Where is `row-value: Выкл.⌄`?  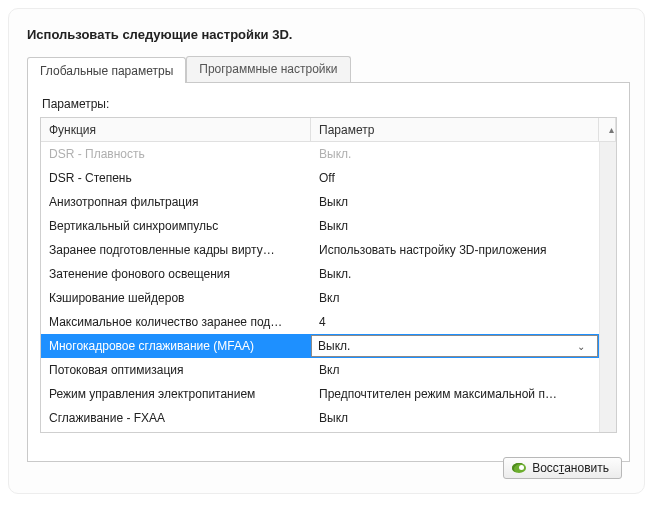 row-value: Выкл.⌄ is located at coordinates (454, 346).